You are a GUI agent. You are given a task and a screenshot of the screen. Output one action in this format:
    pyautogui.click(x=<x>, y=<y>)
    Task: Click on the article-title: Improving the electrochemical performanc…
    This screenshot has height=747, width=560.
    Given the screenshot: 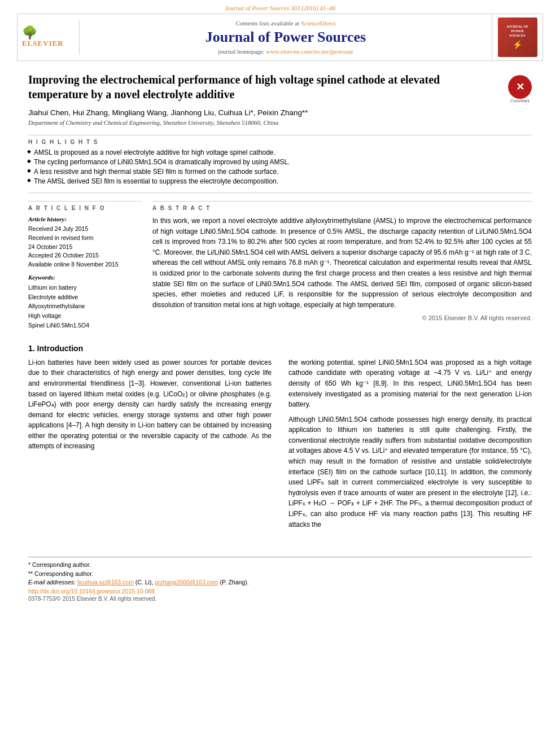 What is the action you would take?
    pyautogui.click(x=280, y=87)
    